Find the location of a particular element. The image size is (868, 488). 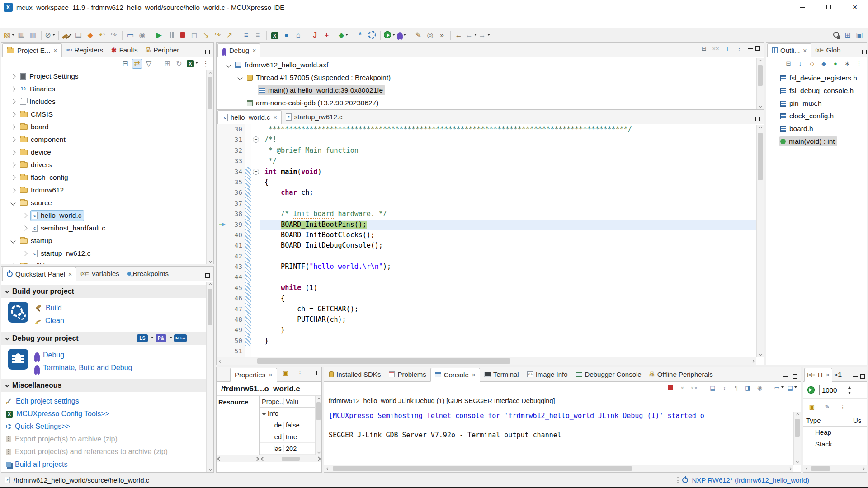

tree-item: source is located at coordinates (108, 203).